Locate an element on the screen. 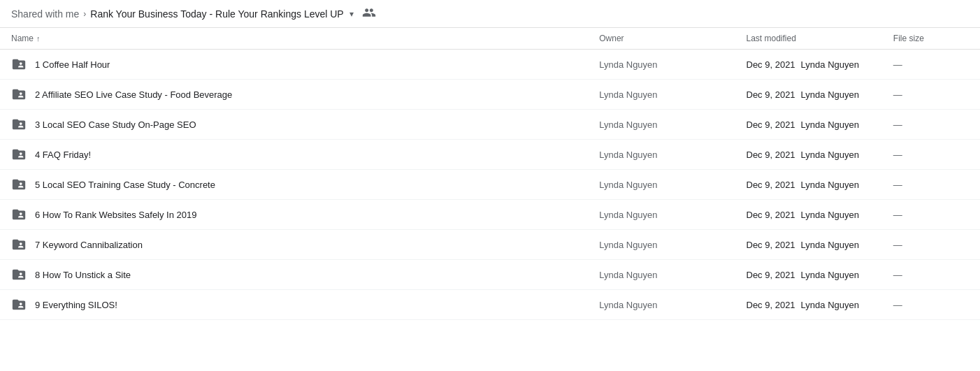 The width and height of the screenshot is (980, 371). name-cell: 2 Affiliate SEO Live Case Study - Food B… is located at coordinates (294, 95).